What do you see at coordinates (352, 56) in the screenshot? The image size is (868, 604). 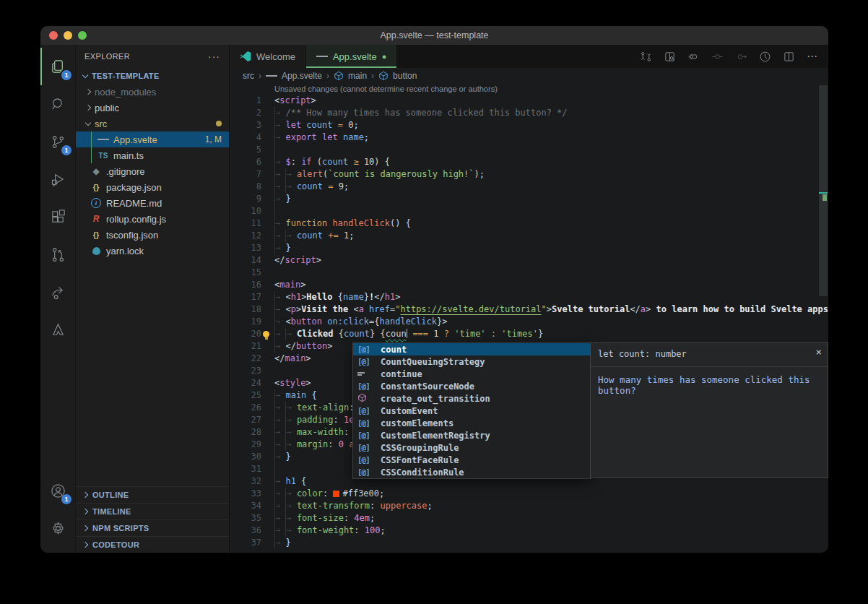 I see `tab-app-svelte: App.svelte ●` at bounding box center [352, 56].